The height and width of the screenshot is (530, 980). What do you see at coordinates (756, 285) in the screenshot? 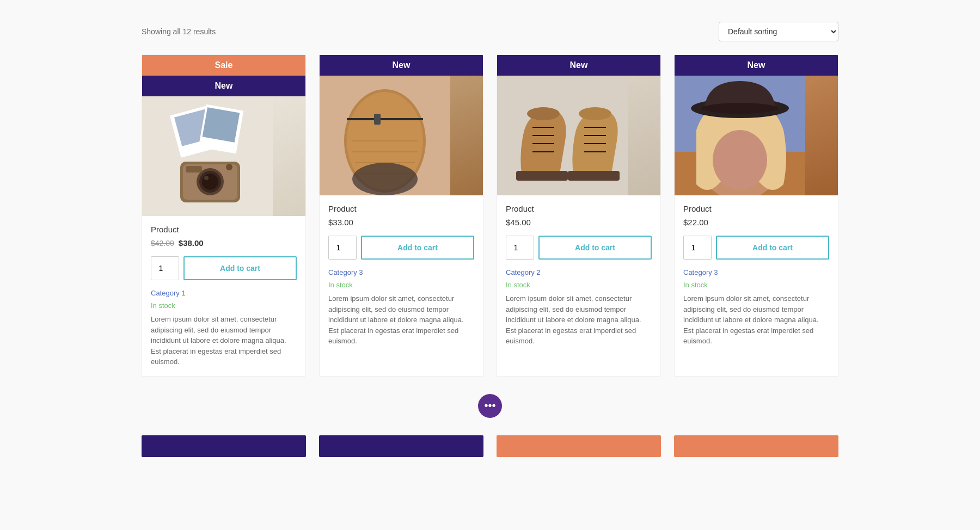
I see `in-stock-4: In stock` at bounding box center [756, 285].